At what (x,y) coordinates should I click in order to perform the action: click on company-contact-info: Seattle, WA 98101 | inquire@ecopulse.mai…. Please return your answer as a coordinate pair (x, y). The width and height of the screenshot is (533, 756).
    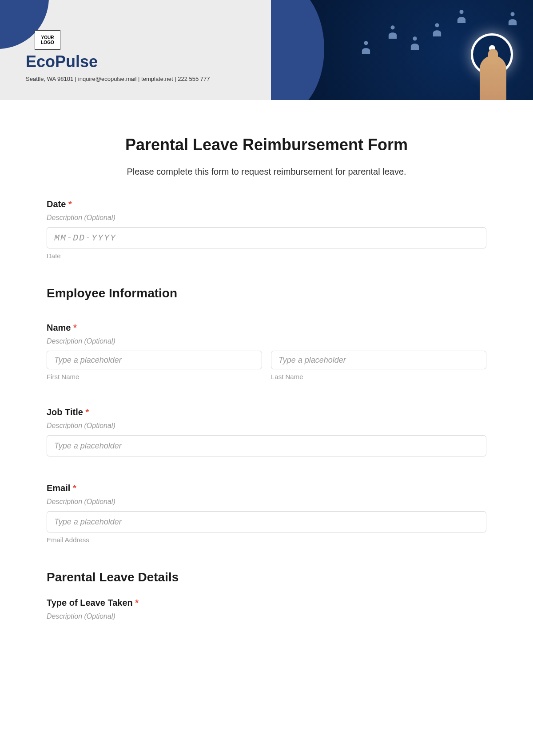
    Looking at the image, I should click on (118, 79).